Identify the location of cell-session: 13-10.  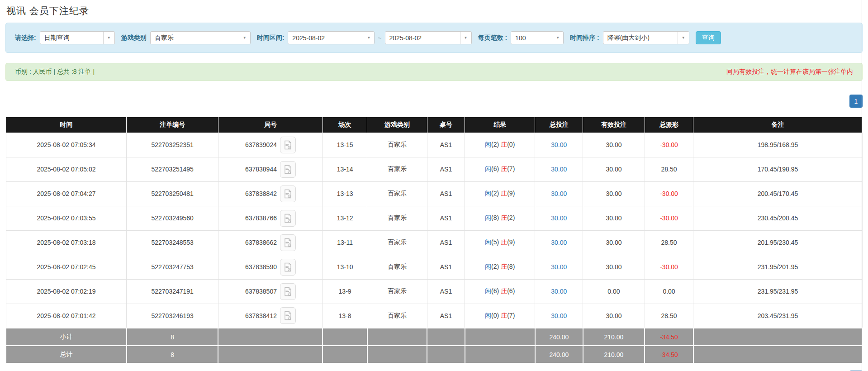
(345, 267).